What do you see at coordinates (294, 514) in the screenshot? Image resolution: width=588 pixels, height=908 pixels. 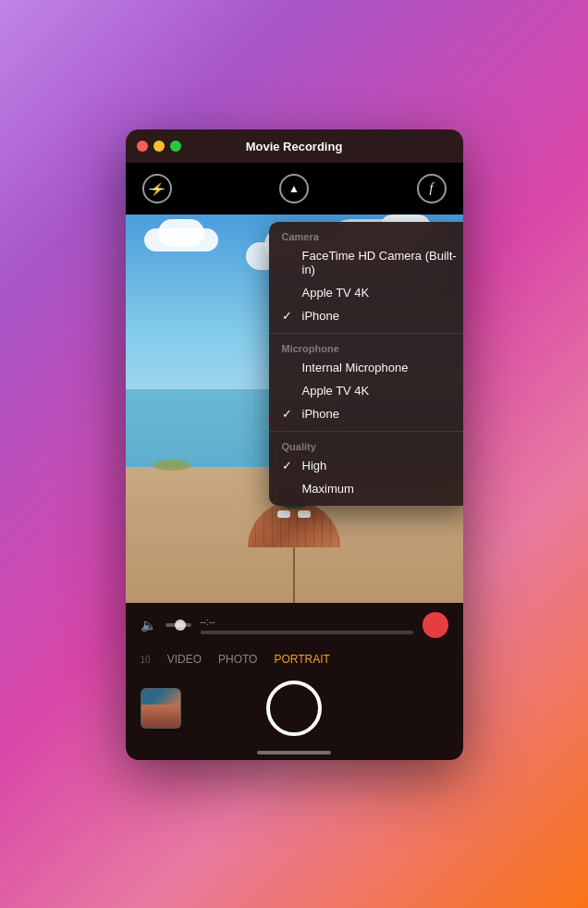 I see `person-feet` at bounding box center [294, 514].